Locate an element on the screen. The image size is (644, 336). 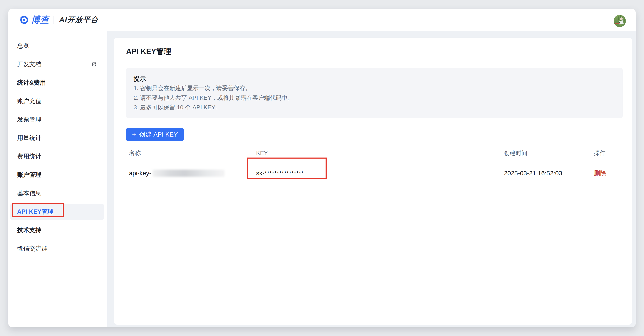
create-api-key-button: + 创建 API KEY is located at coordinates (155, 134).